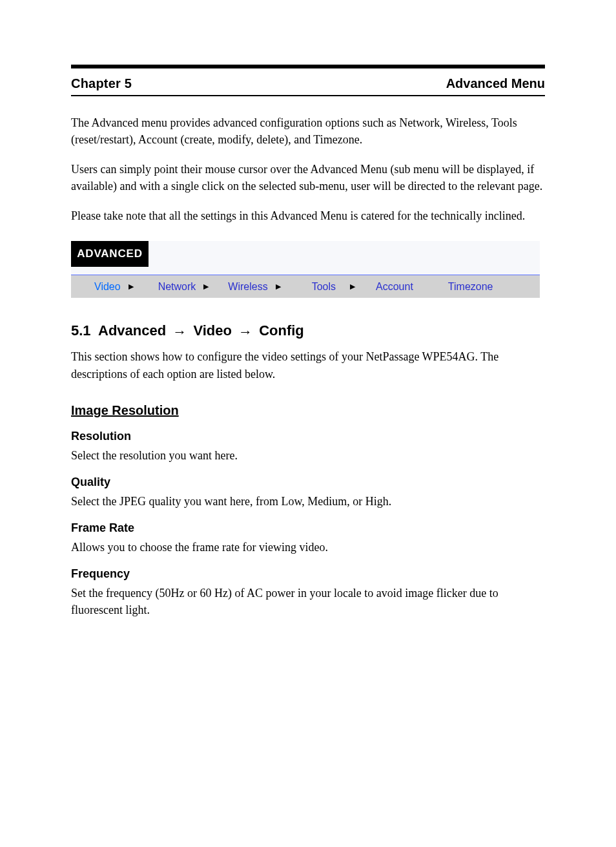  What do you see at coordinates (101, 84) in the screenshot?
I see `chapter-label: Chapter 5` at bounding box center [101, 84].